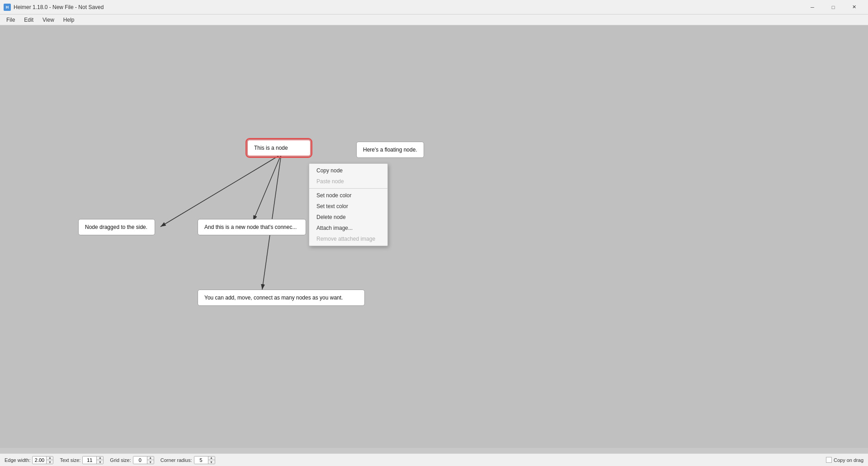  I want to click on menubar: File Edit View Help, so click(434, 20).